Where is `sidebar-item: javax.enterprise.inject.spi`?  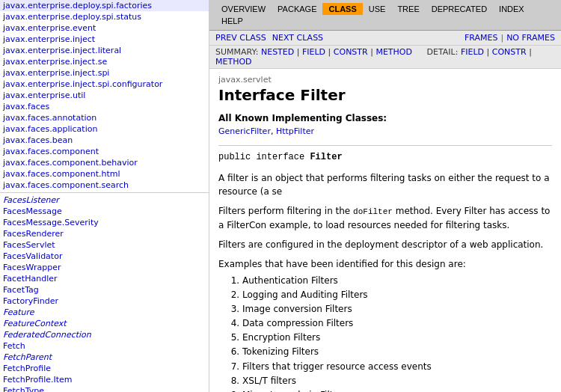
sidebar-item: javax.enterprise.inject.spi is located at coordinates (105, 73).